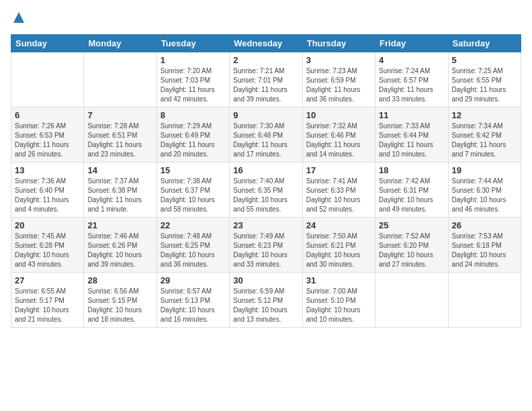 Image resolution: width=532 pixels, height=411 pixels. Describe the element at coordinates (484, 245) in the screenshot. I see `calendar-cell: 26Sunrise: 7:53 AM Sunset: 6:18 PM Dayli…` at that location.